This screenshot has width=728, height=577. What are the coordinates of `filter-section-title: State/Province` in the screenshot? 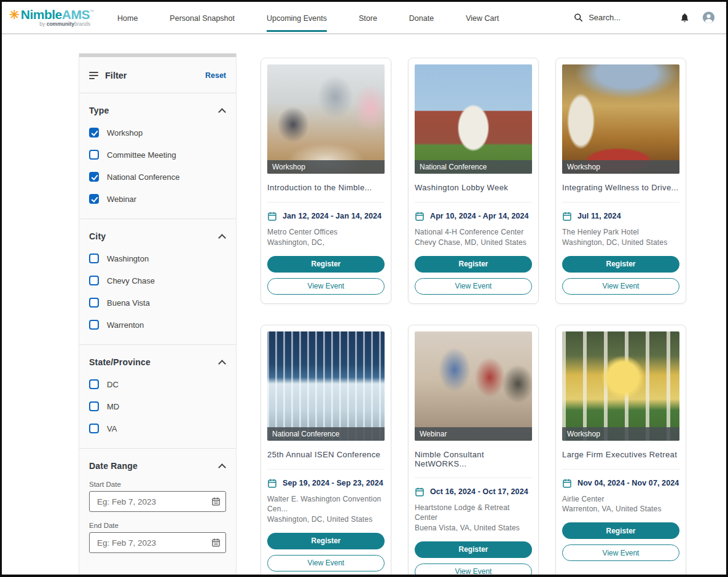 It's located at (120, 362).